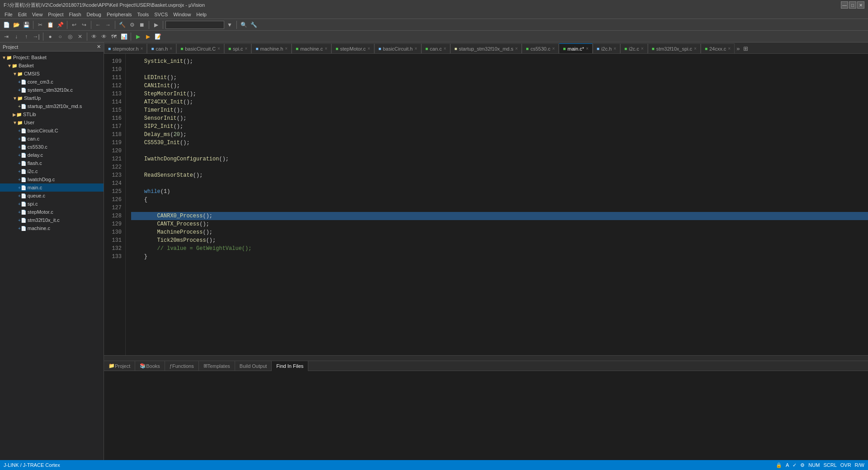 The width and height of the screenshot is (868, 470). What do you see at coordinates (254, 366) in the screenshot?
I see `bottom-tab-build-output: Build Output` at bounding box center [254, 366].